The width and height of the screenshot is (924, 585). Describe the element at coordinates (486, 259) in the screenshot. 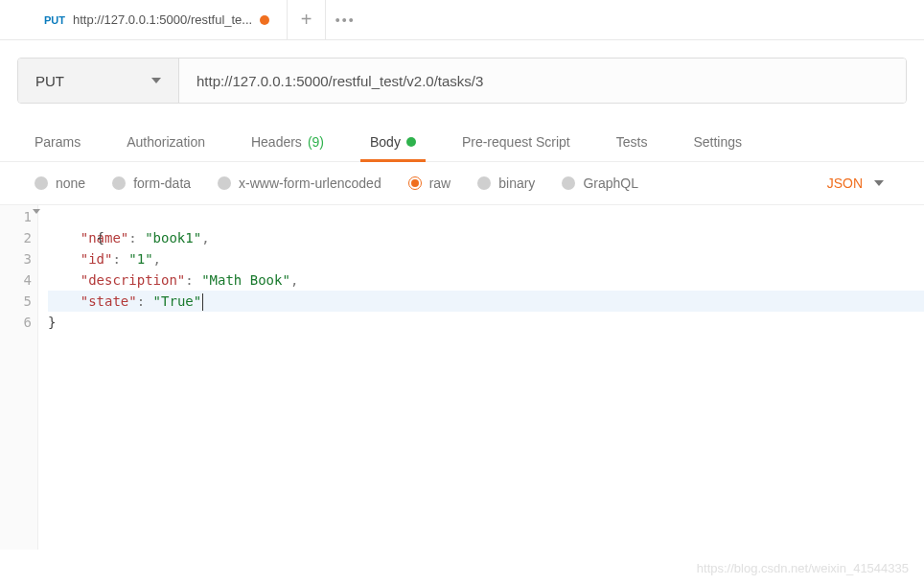

I see `code-line: "id": "1",` at that location.